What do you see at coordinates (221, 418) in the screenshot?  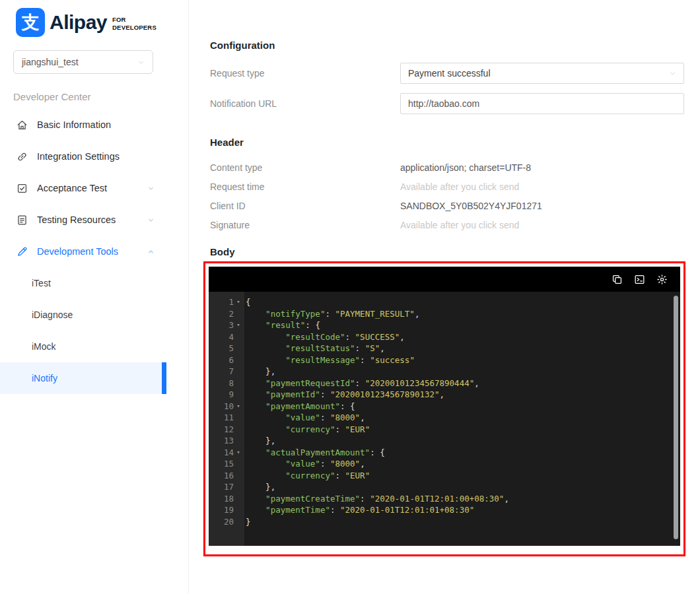 I see `line-number: 11` at bounding box center [221, 418].